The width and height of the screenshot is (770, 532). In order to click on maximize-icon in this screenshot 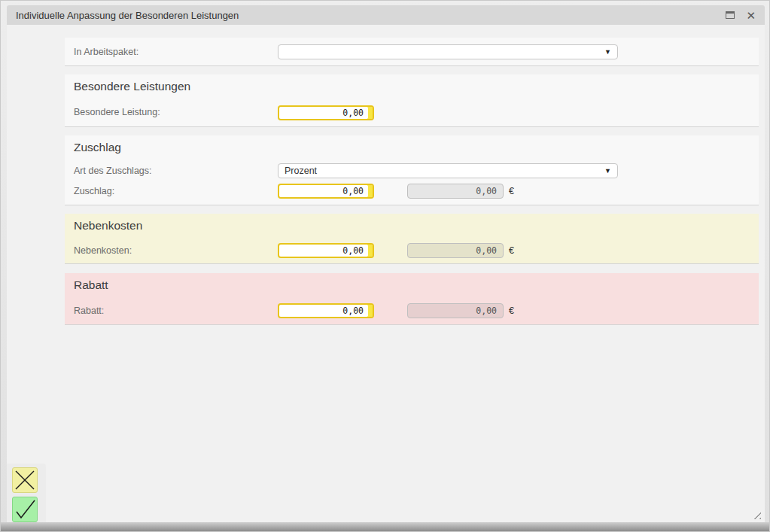, I will do `click(730, 15)`.